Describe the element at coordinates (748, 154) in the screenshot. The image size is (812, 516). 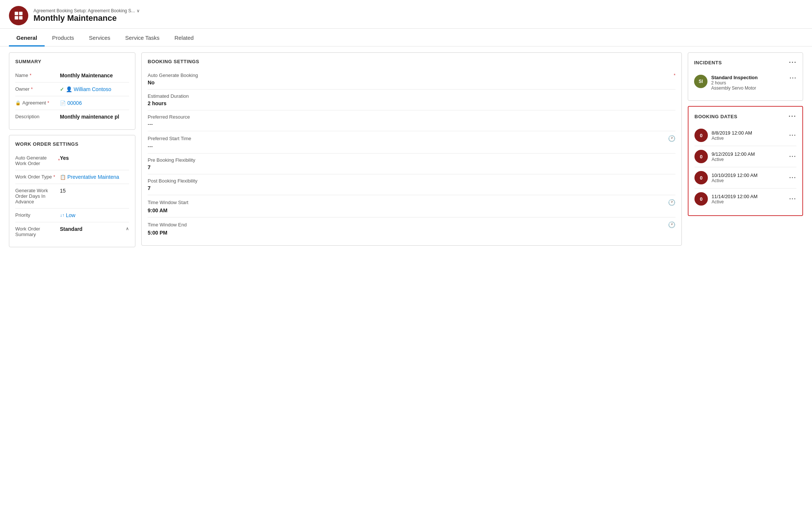
I see `date-title-2: 9/12/2019 12:00 AM` at that location.